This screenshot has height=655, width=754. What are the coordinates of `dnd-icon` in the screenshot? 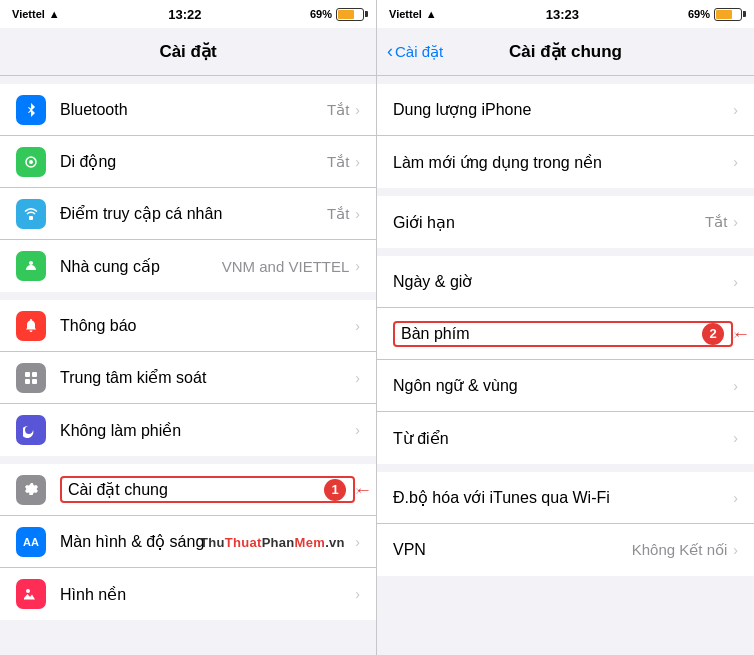 It's located at (31, 430).